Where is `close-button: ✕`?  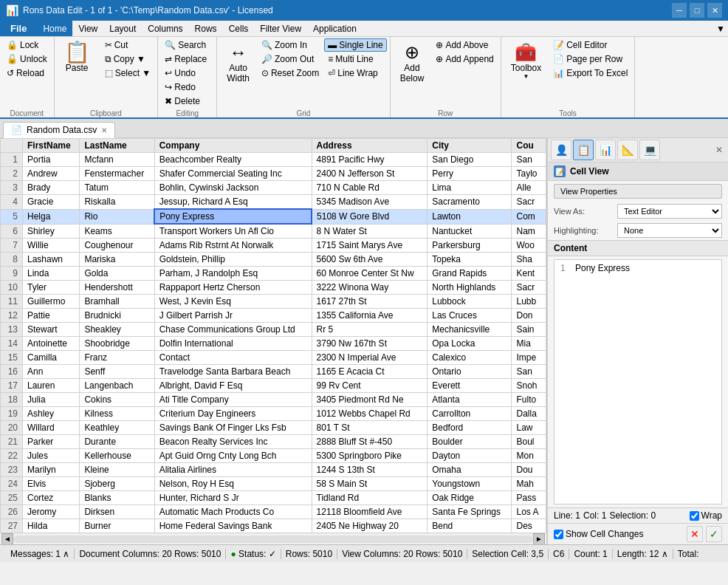 close-button: ✕ is located at coordinates (715, 10).